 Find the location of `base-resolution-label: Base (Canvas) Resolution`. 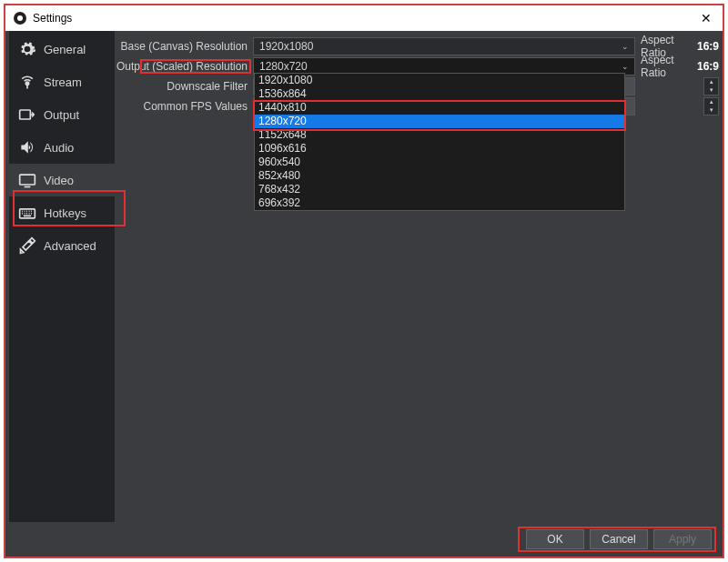

base-resolution-label: Base (Canvas) Resolution is located at coordinates (184, 46).